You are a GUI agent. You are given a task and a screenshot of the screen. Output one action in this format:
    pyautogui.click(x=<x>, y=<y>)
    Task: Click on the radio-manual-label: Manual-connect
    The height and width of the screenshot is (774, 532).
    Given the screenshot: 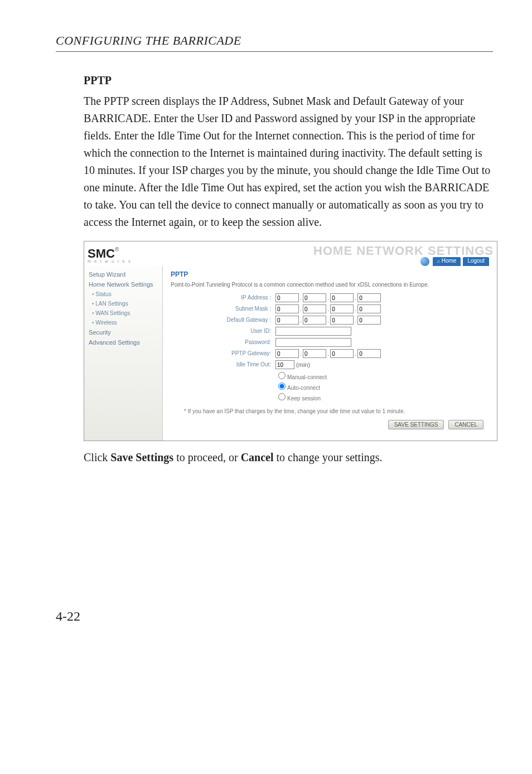 What is the action you would take?
    pyautogui.click(x=307, y=377)
    